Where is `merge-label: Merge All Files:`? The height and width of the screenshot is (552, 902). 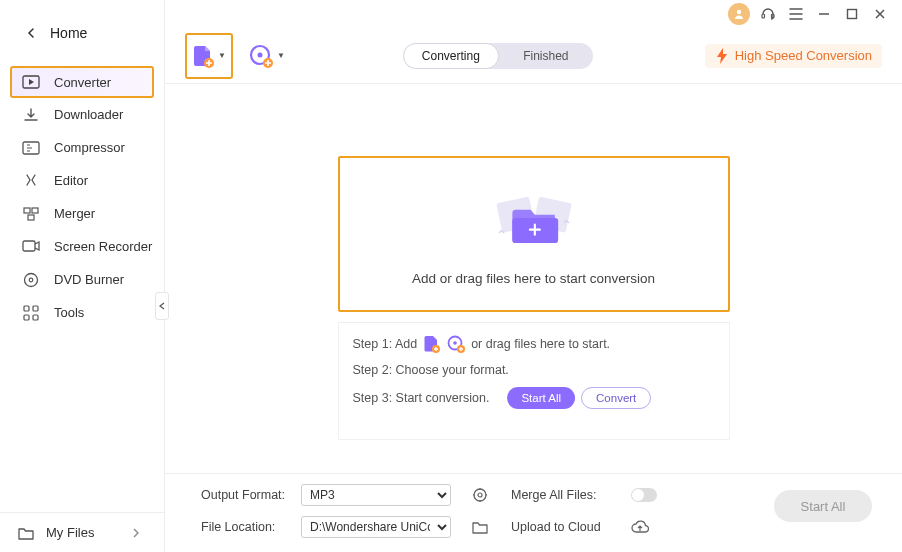
merge-label: Merge All Files: is located at coordinates (566, 495).